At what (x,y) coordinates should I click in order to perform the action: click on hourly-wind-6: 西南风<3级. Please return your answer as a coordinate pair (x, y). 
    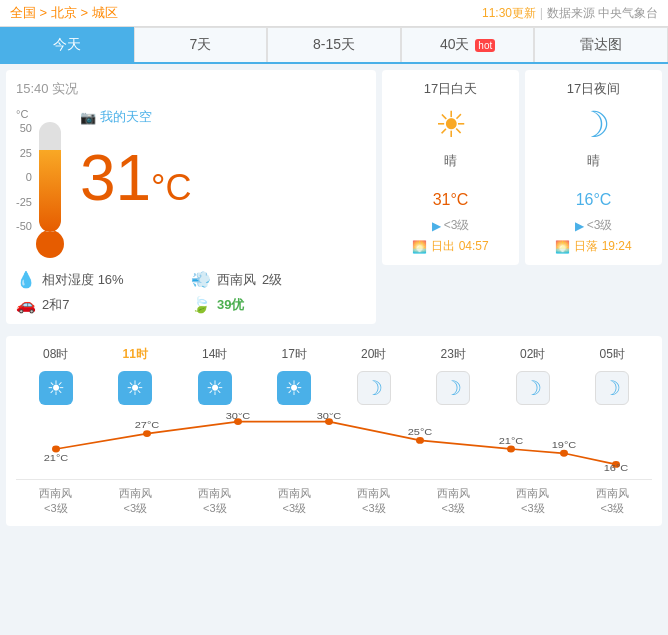
    Looking at the image, I should click on (533, 501).